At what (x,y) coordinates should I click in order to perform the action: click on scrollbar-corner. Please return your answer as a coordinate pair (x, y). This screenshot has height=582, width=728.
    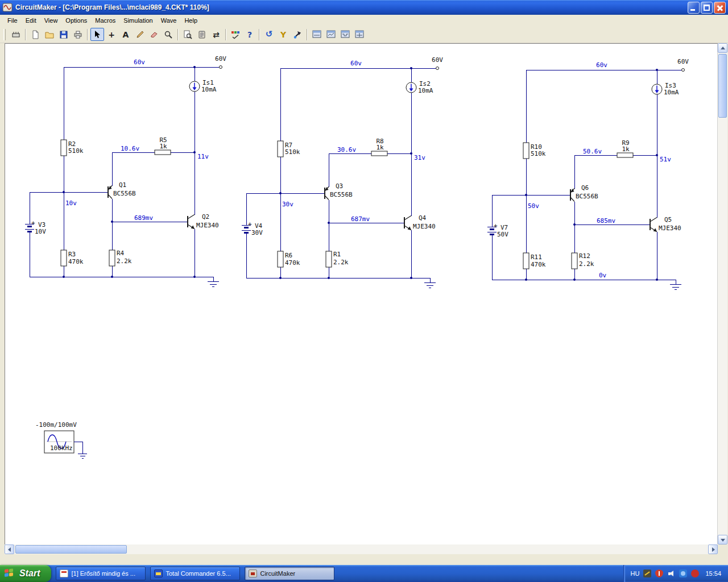
    Looking at the image, I should click on (722, 549).